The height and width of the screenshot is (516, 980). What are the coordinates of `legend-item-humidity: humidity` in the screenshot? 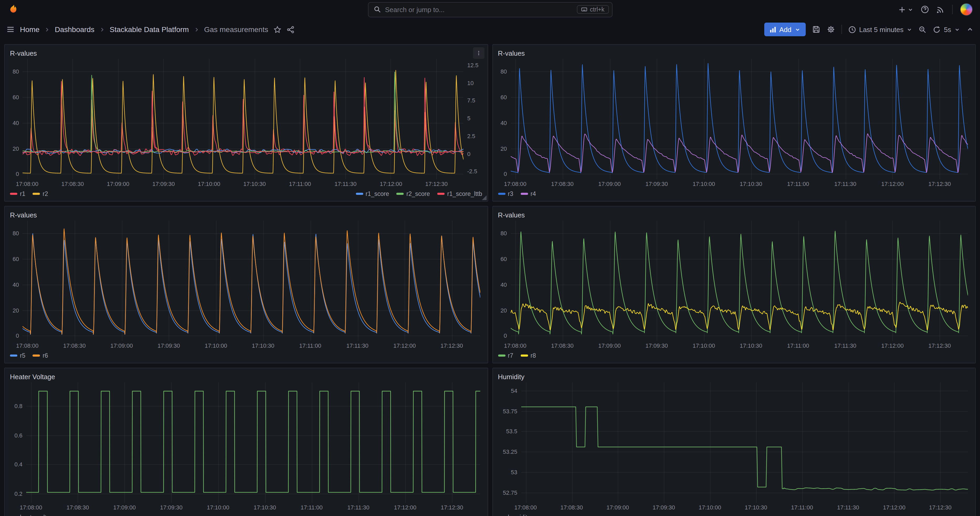 It's located at (514, 515).